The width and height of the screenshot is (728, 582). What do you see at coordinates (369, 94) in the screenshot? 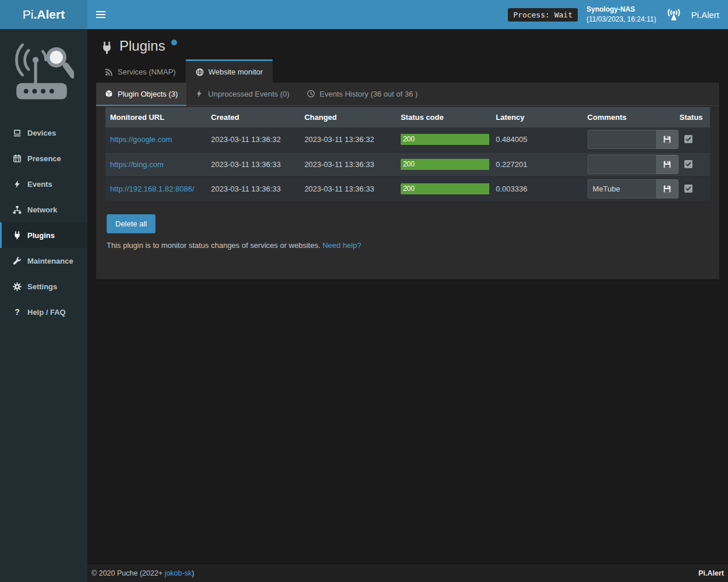
I see `tab-label: Events History (36 out of 36 )` at bounding box center [369, 94].